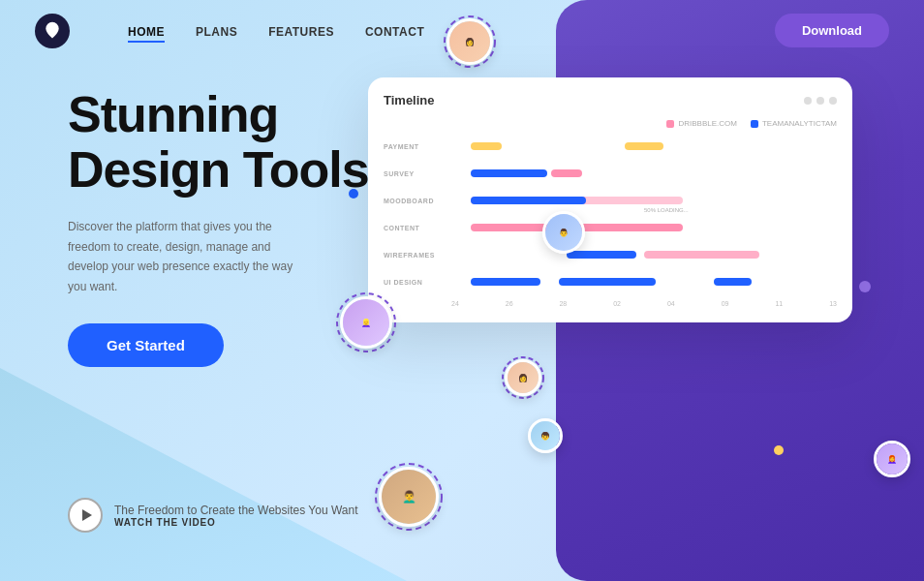  I want to click on axis-label: 28, so click(563, 304).